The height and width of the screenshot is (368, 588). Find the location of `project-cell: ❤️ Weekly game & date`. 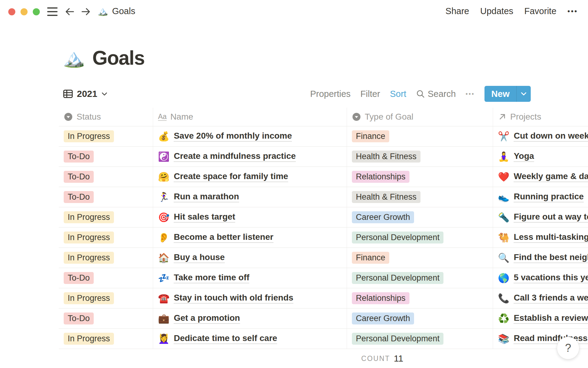

project-cell: ❤️ Weekly game & date is located at coordinates (541, 177).